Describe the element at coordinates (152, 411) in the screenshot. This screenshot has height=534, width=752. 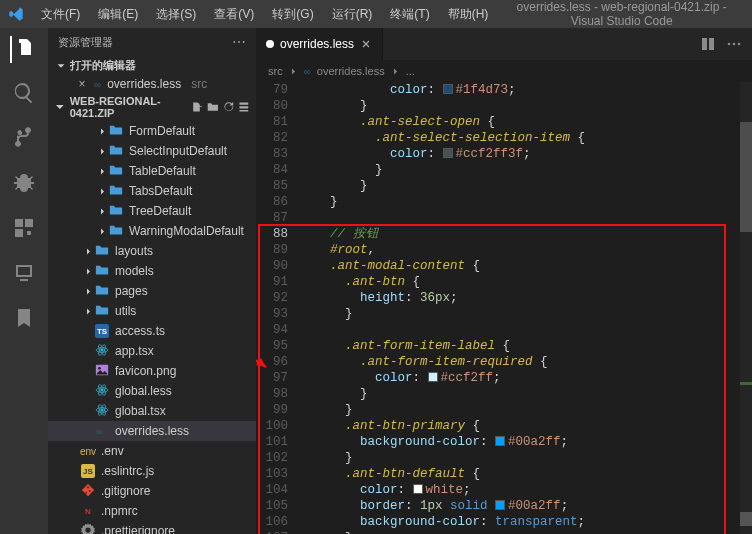
I see `tree-file: global.tsx` at that location.